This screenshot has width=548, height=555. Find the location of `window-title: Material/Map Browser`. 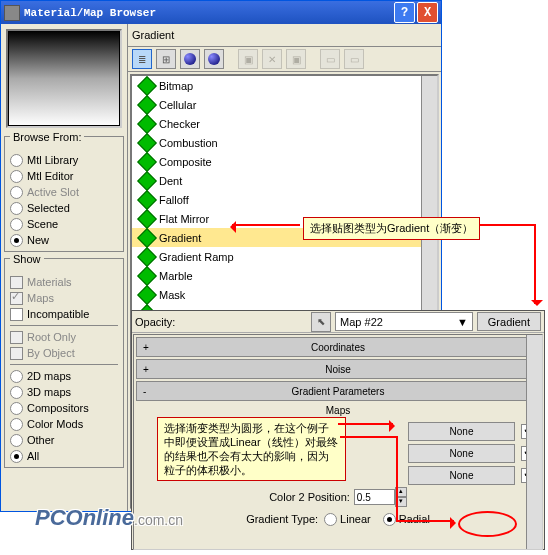

window-title: Material/Map Browser is located at coordinates (90, 13).